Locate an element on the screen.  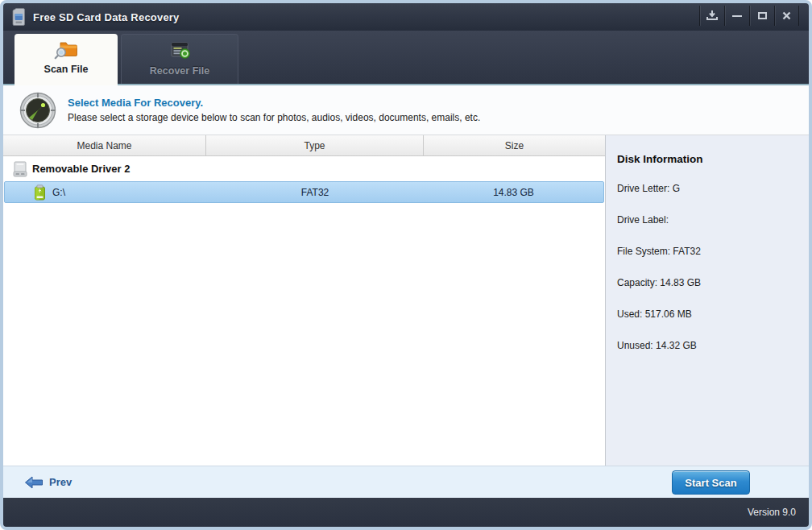
instruction-texts: Select Media For Recovery. Please select… is located at coordinates (274, 110).